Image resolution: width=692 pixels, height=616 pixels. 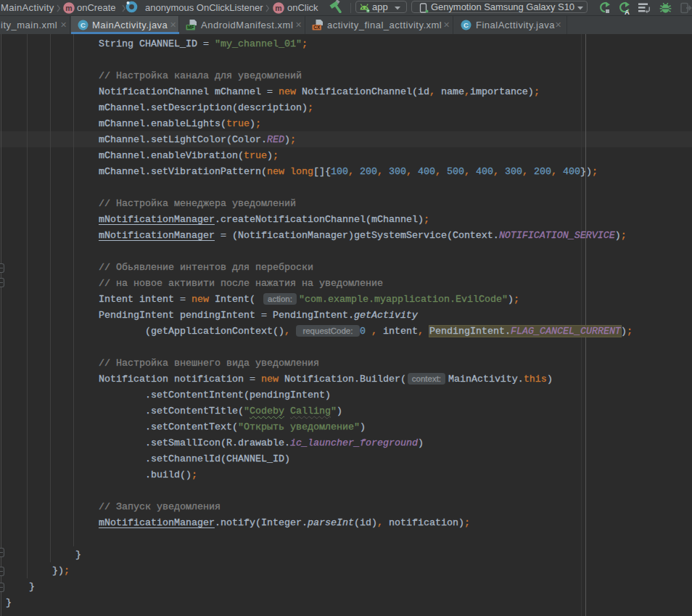 What do you see at coordinates (627, 12) in the screenshot?
I see `svg-text: A` at bounding box center [627, 12].